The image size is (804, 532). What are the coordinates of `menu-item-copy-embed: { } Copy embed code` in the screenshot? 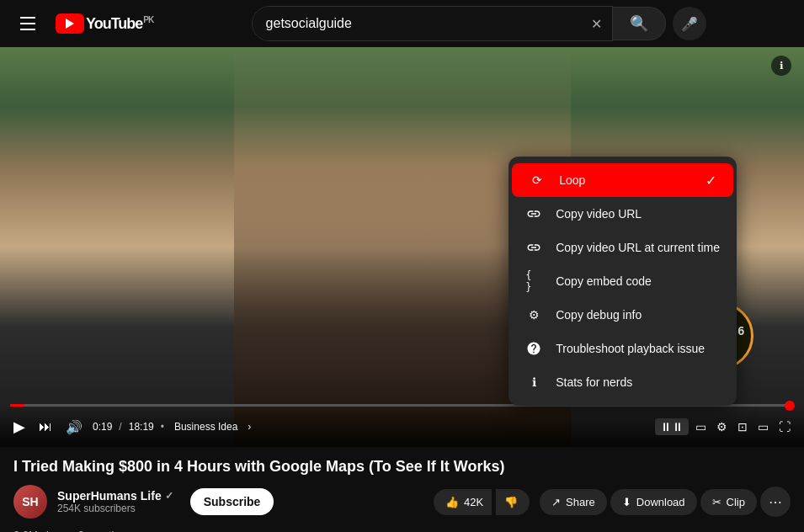 It's located at (623, 281).